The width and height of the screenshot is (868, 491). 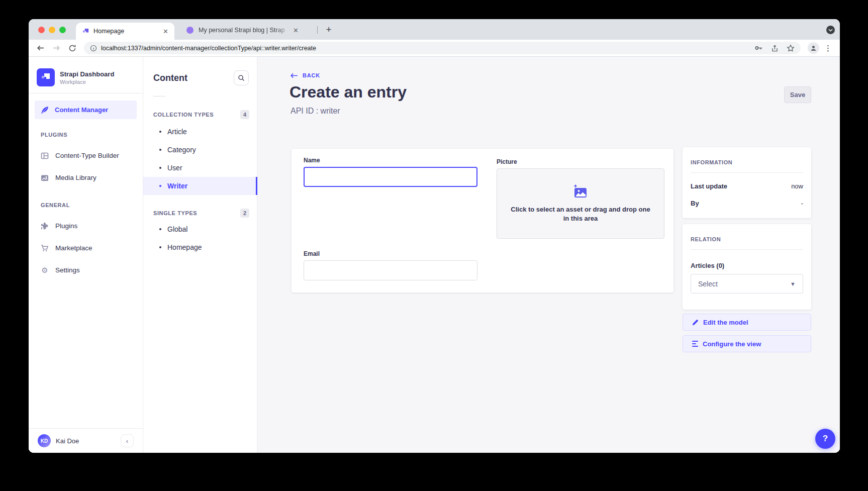 What do you see at coordinates (87, 156) in the screenshot?
I see `sidebar-item-label: Content-Type Builder` at bounding box center [87, 156].